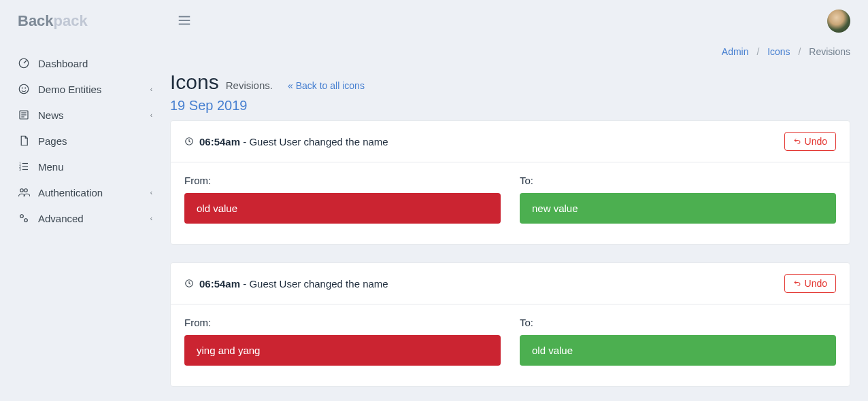 This screenshot has height=401, width=868. What do you see at coordinates (343, 208) in the screenshot?
I see `from-value: old value` at bounding box center [343, 208].